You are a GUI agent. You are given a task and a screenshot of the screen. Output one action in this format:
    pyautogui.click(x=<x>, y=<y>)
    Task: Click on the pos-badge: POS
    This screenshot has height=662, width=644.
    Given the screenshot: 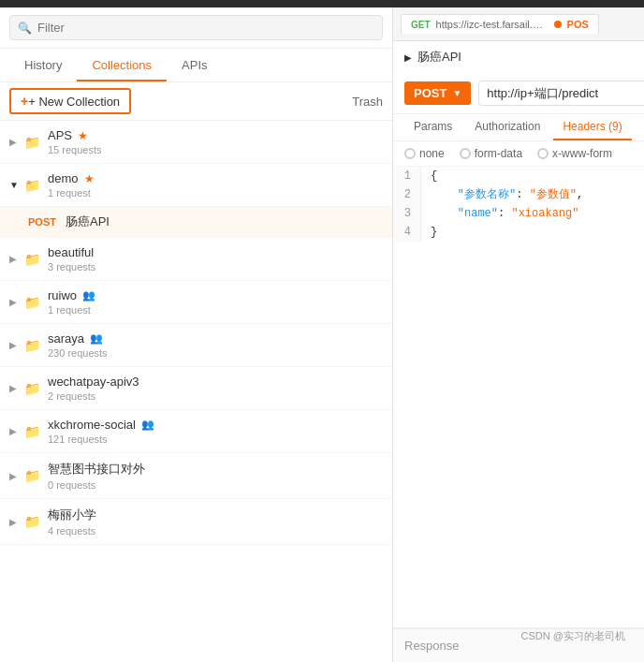 What is the action you would take?
    pyautogui.click(x=578, y=24)
    